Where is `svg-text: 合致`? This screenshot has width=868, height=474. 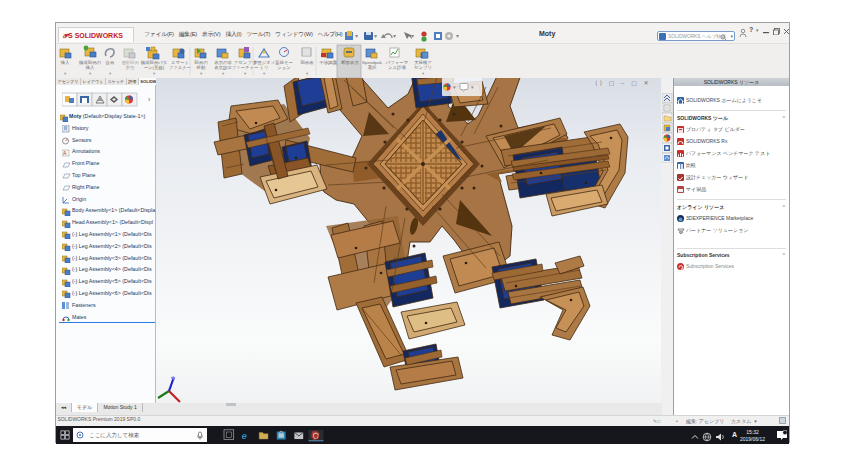 svg-text: 合致 is located at coordinates (110, 62).